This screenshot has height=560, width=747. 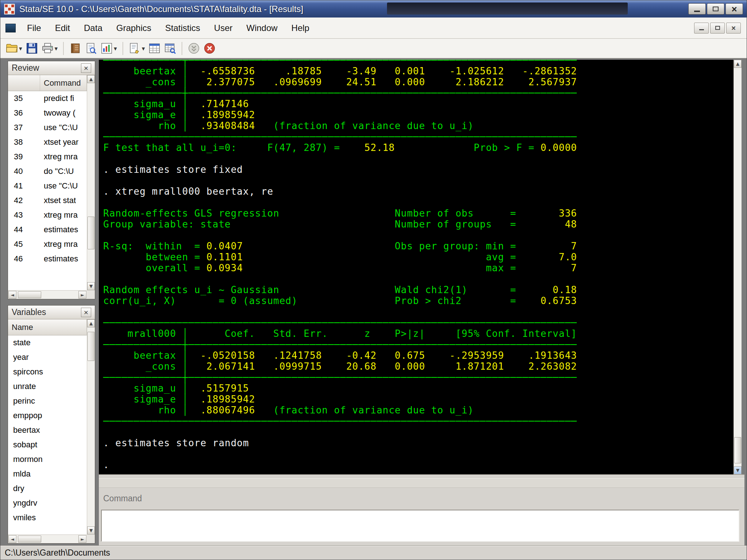 I want to click on maximize-button, so click(x=716, y=9).